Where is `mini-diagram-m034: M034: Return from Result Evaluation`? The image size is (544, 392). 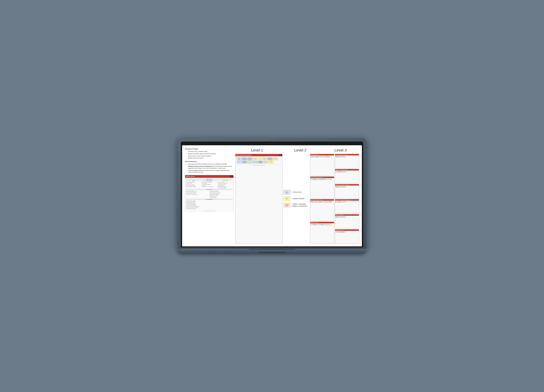 mini-diagram-m034: M034: Return from Result Evaluation is located at coordinates (347, 176).